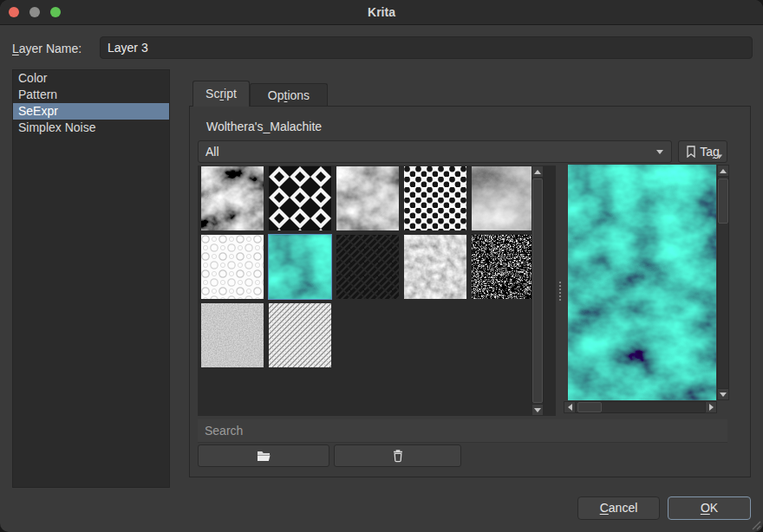 This screenshot has height=532, width=763. What do you see at coordinates (435, 152) in the screenshot?
I see `tag-filter-dropdown: All` at bounding box center [435, 152].